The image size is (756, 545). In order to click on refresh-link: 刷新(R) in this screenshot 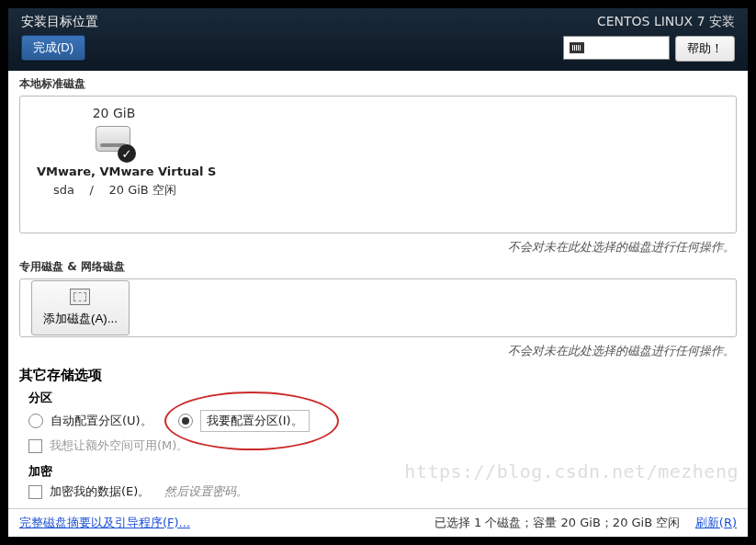, I will do `click(717, 522)`.